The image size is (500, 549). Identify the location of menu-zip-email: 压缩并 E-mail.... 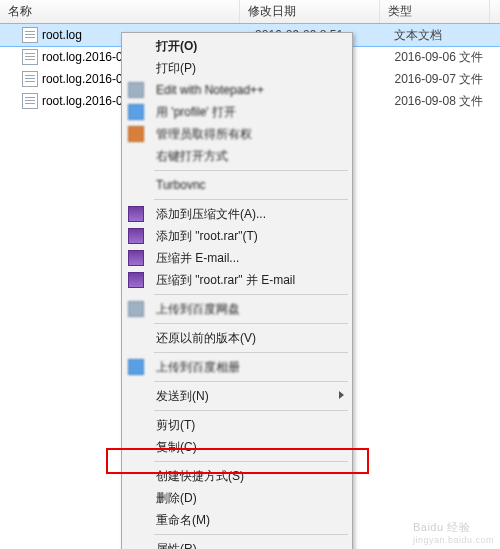
(237, 258).